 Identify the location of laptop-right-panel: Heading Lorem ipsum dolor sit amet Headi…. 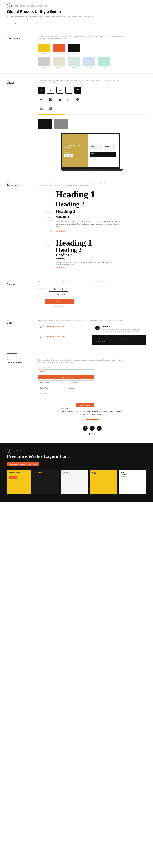
(103, 151).